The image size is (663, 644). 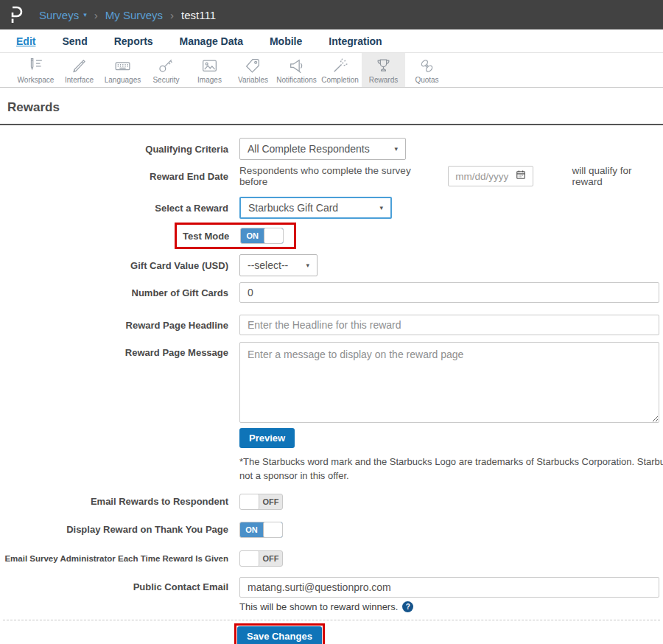 What do you see at coordinates (268, 265) in the screenshot?
I see `gift-card-value-value: --select--` at bounding box center [268, 265].